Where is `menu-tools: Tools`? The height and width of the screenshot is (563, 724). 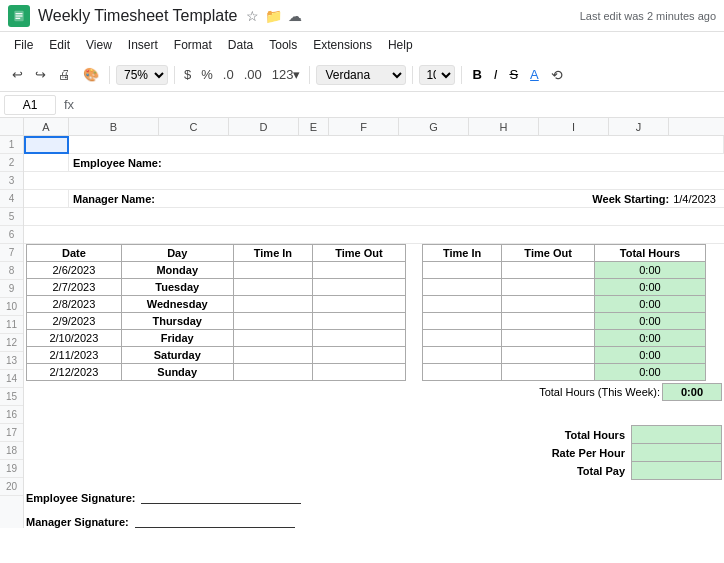
menu-tools: Tools is located at coordinates (283, 45).